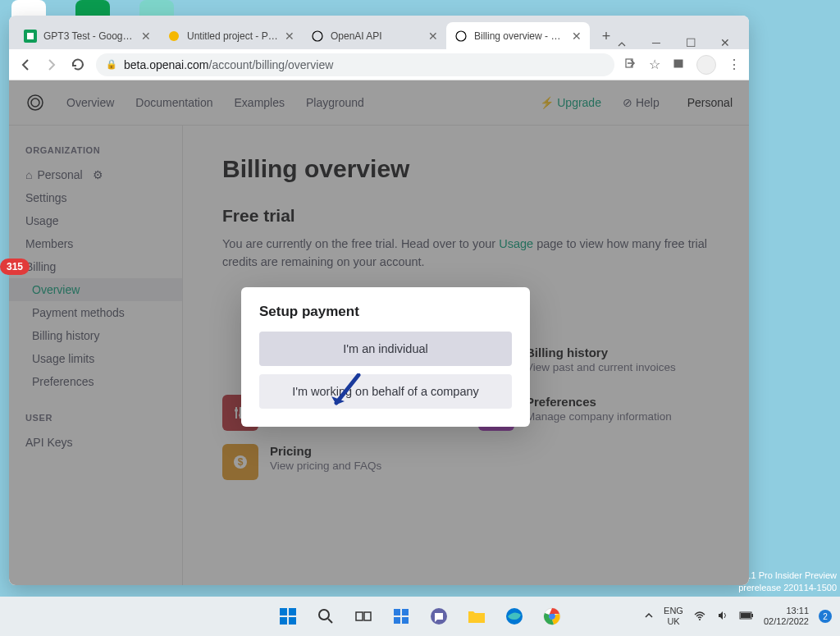 The image size is (840, 636). Describe the element at coordinates (673, 616) in the screenshot. I see `language-indicator: ENG UK` at that location.